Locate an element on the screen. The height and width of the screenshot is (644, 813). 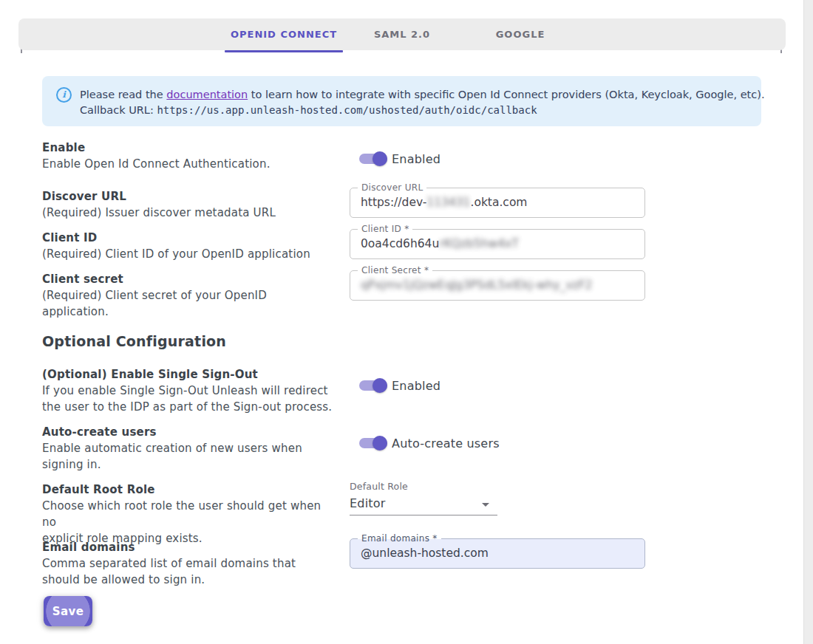
default-role-select: Editor is located at coordinates (368, 504).